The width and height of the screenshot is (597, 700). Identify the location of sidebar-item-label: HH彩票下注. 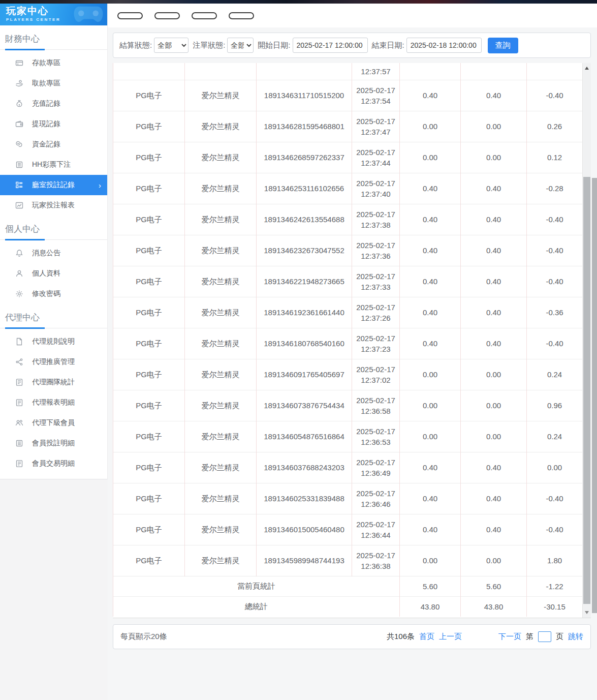
(51, 165).